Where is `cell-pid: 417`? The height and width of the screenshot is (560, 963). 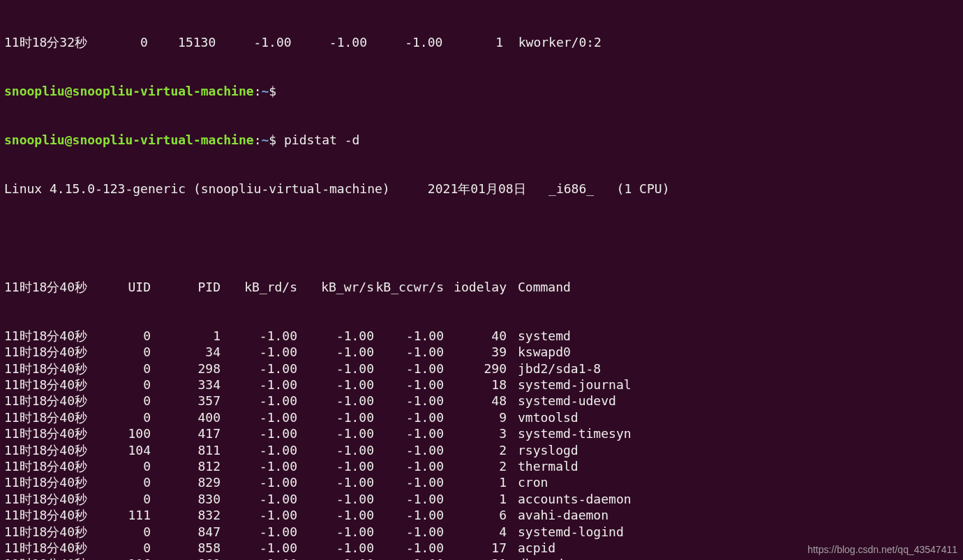
cell-pid: 417 is located at coordinates (186, 434).